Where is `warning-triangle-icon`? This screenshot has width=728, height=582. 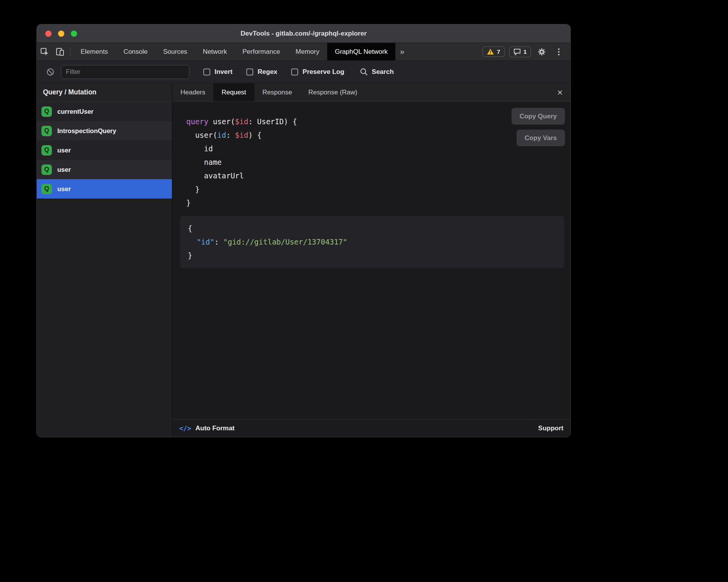 warning-triangle-icon is located at coordinates (490, 52).